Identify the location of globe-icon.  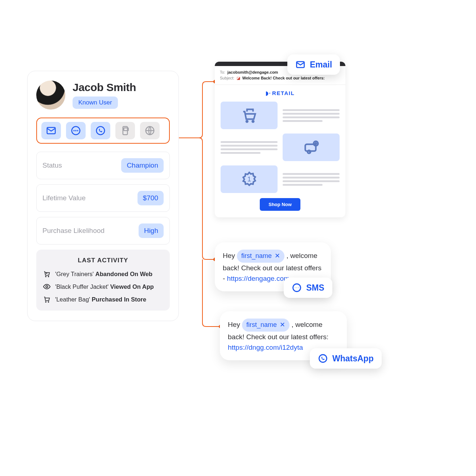
(150, 131).